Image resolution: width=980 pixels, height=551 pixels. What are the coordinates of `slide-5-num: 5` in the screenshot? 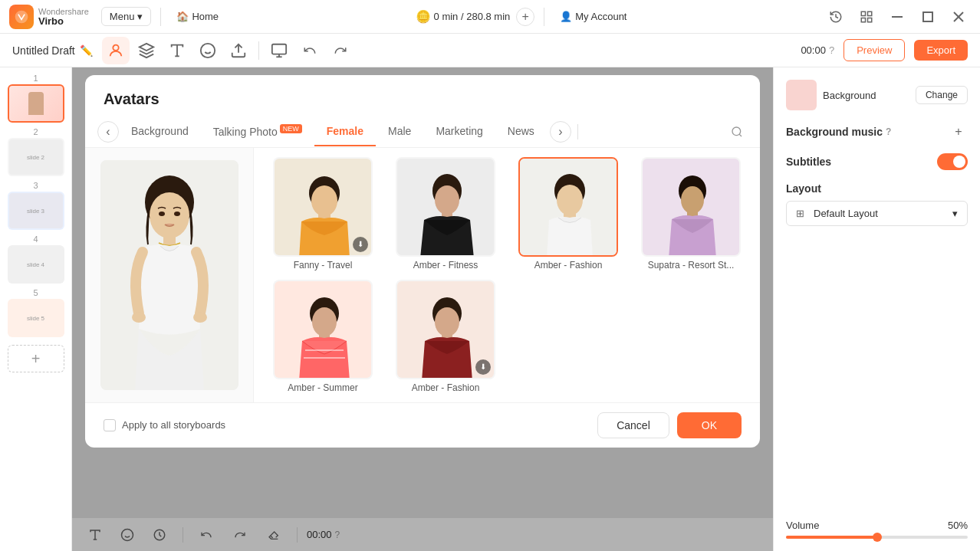 It's located at (35, 293).